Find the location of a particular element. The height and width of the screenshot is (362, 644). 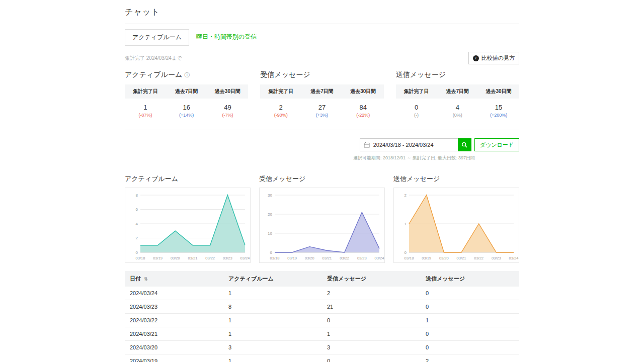

stat-value: 84 (-22%) is located at coordinates (363, 111).